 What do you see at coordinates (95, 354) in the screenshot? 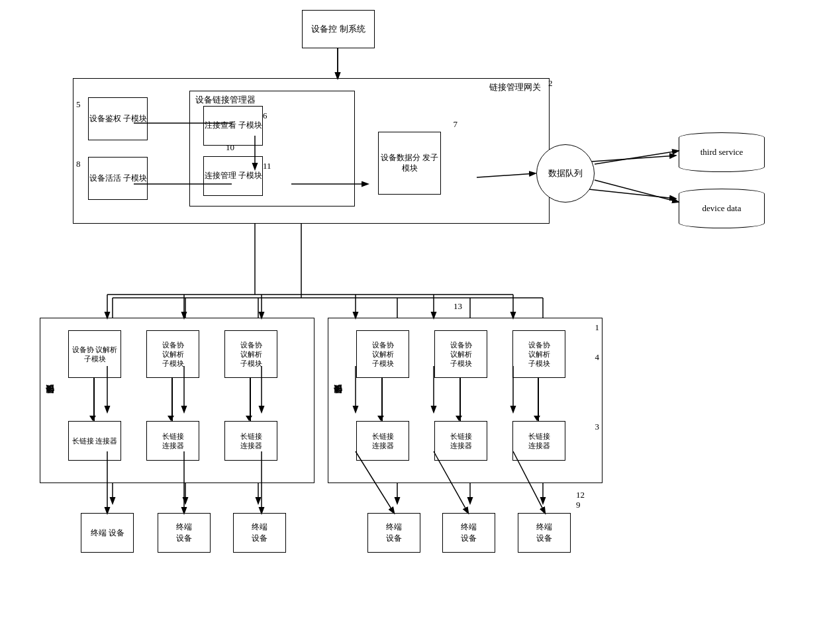
I see `left-col1-protocol-parse: 设备协 议解析 子模块` at bounding box center [95, 354].